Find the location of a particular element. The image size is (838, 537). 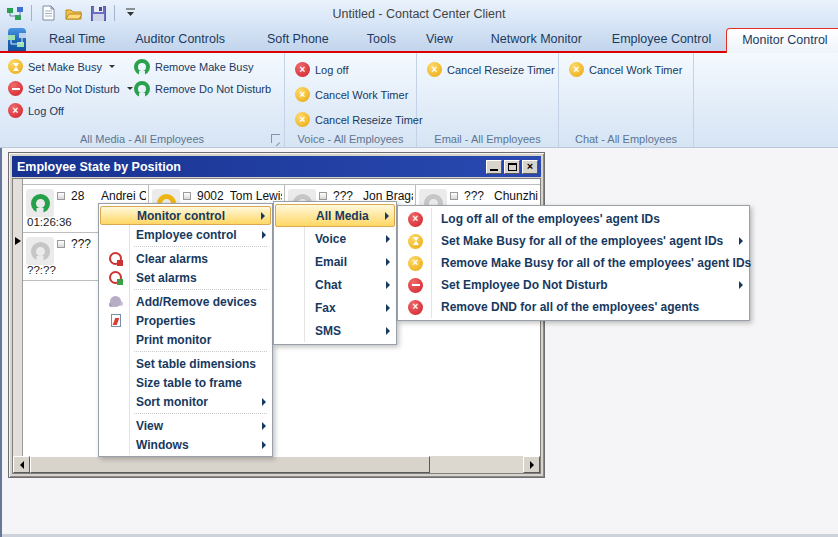

menu-item-employee-control: Employee control is located at coordinates (186, 234).